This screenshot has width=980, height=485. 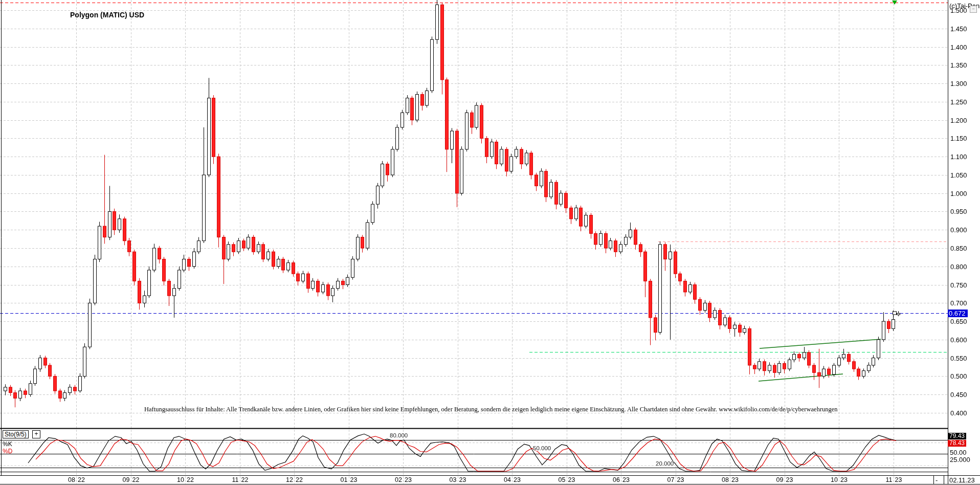 What do you see at coordinates (560, 480) in the screenshot?
I see `month-axis-label: 05` at bounding box center [560, 480].